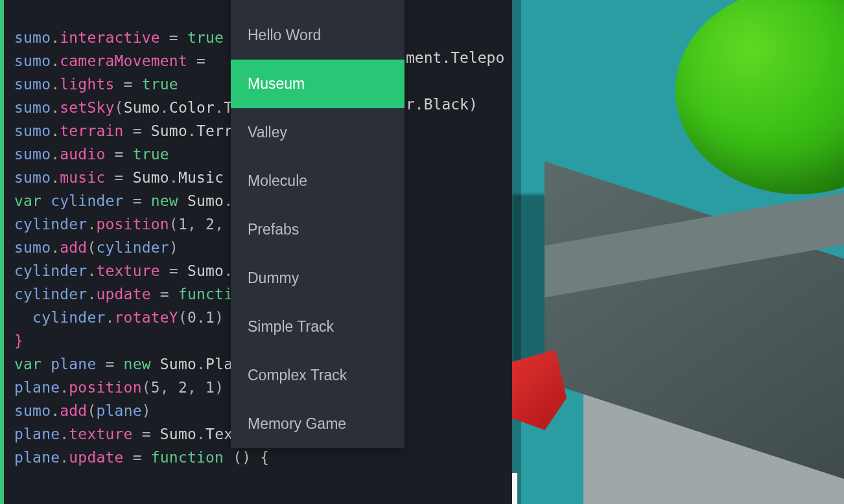 The height and width of the screenshot is (504, 844). I want to click on dropdown-item-museum: Museum, so click(318, 84).